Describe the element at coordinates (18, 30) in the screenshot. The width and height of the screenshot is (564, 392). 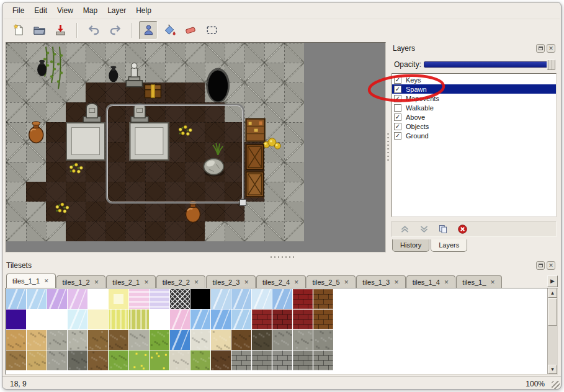
I see `new-map-button` at that location.